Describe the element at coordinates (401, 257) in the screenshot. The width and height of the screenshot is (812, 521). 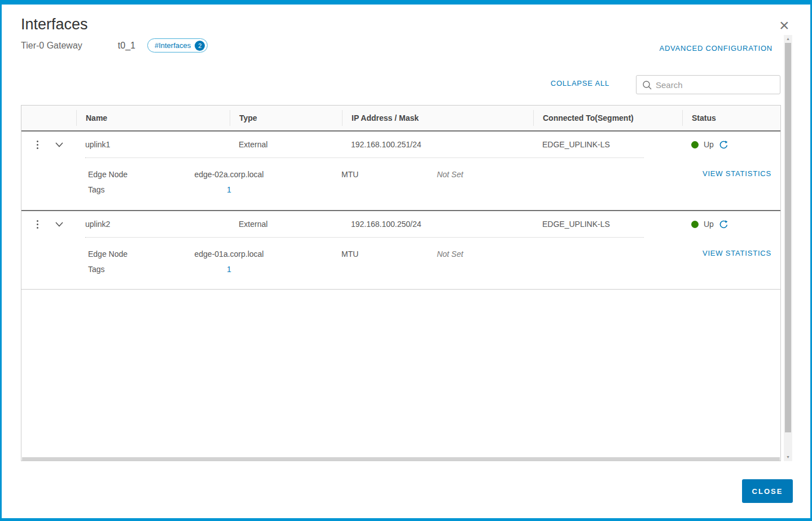
I see `interface-detail: Edge Node edge-01a.corp.local MTU Not Se…` at that location.